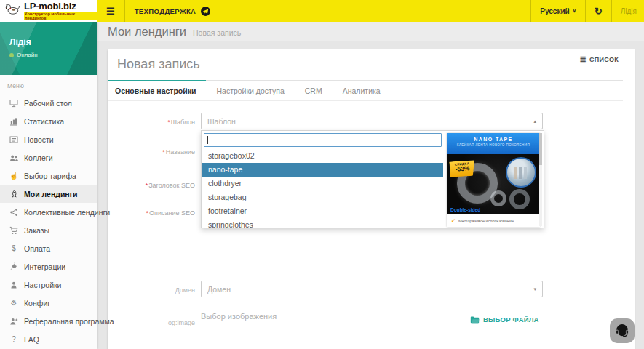 This screenshot has width=644, height=349. What do you see at coordinates (14, 193) in the screenshot?
I see `rocket-icon` at bounding box center [14, 193].